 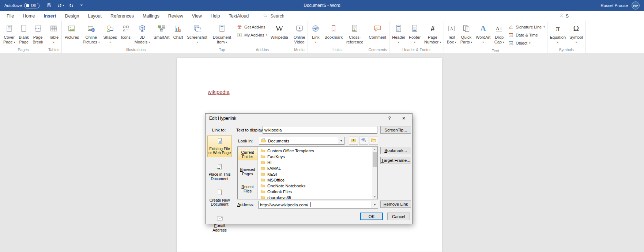 What do you see at coordinates (215, 16) in the screenshot?
I see `tab-help: Help` at bounding box center [215, 16].